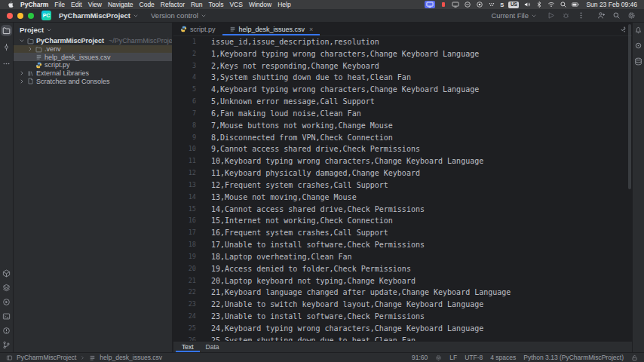  I want to click on code-line: 32,Keys not responding,Change Keyboard, so click(403, 66).